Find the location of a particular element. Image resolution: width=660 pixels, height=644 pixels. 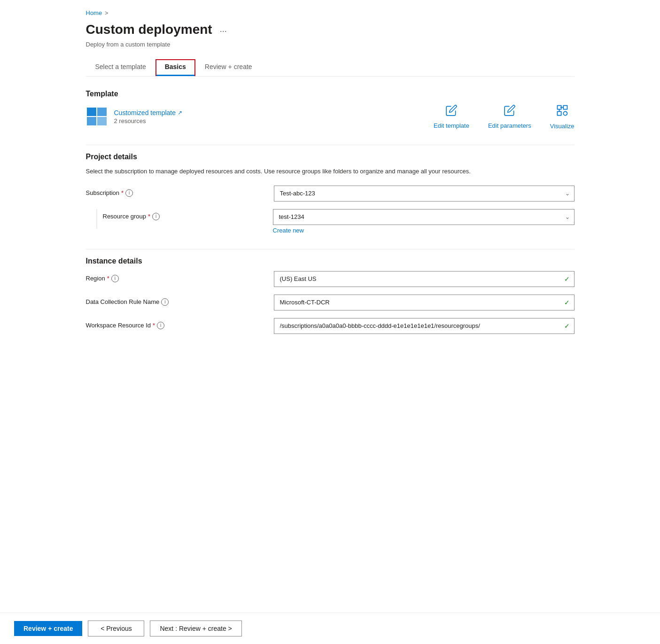

tab-basics: Basics is located at coordinates (176, 68).